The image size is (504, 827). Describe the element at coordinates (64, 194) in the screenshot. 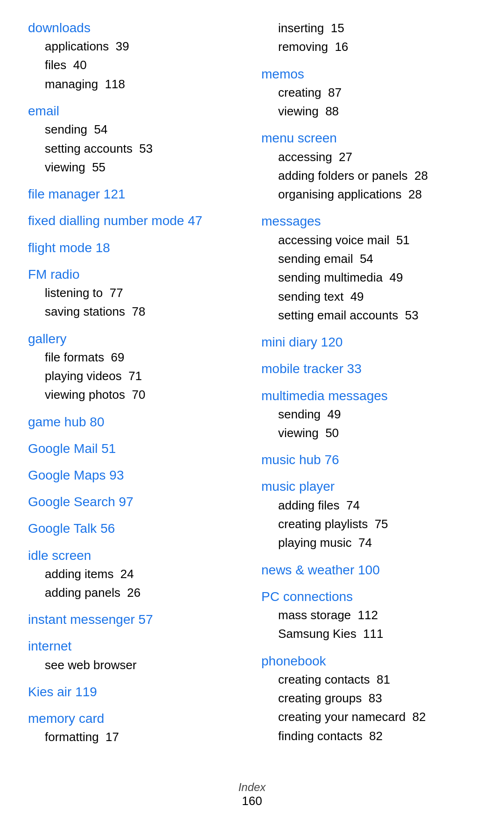

I see `entry-heading-text: file manager` at that location.